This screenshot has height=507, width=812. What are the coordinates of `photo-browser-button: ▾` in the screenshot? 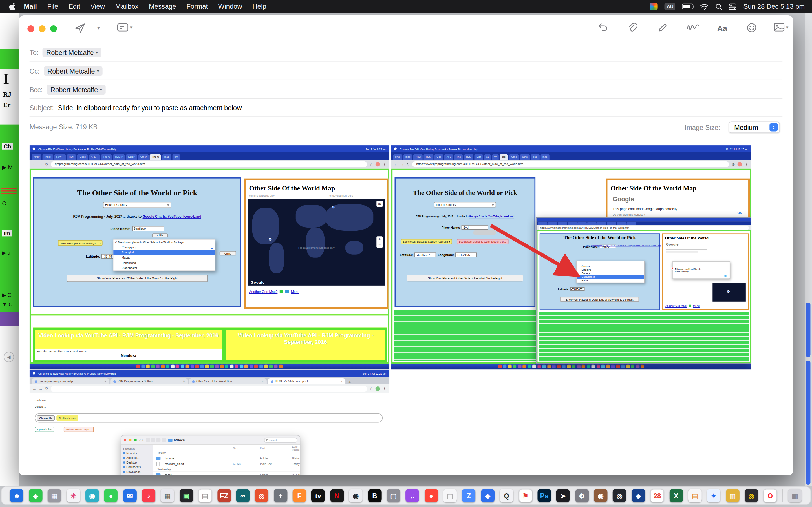 It's located at (781, 27).